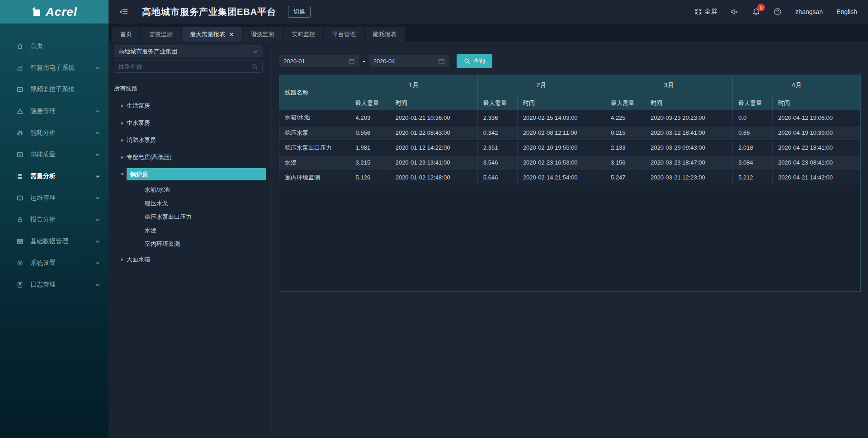 This screenshot has height=438, width=868. I want to click on sidebar-item-label: 系统设置, so click(43, 263).